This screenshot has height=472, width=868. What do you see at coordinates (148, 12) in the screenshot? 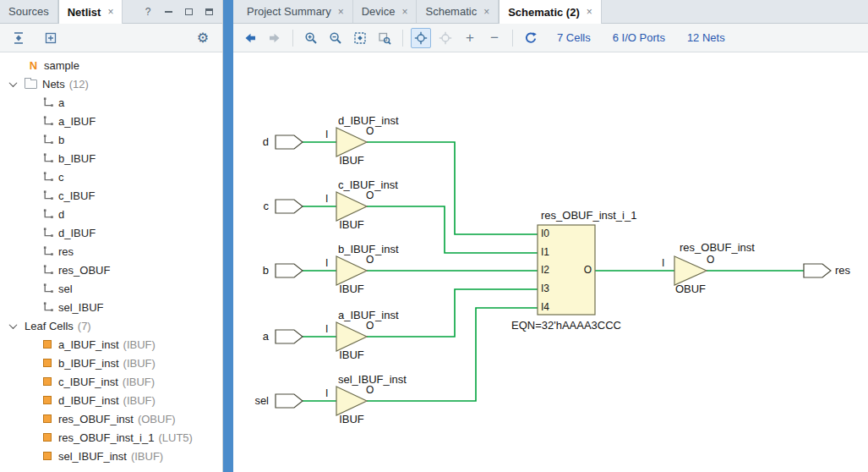
I see `help-icon: ?` at bounding box center [148, 12].